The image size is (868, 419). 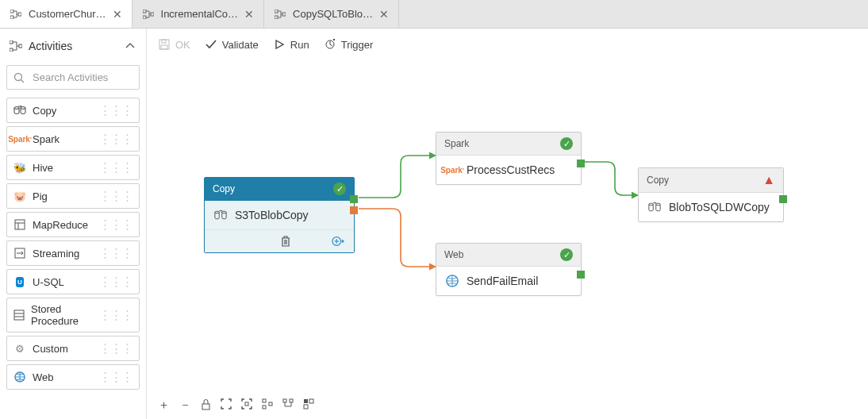 What do you see at coordinates (65, 315) in the screenshot?
I see `sidebar-item-label: Stored Procedure` at bounding box center [65, 315].